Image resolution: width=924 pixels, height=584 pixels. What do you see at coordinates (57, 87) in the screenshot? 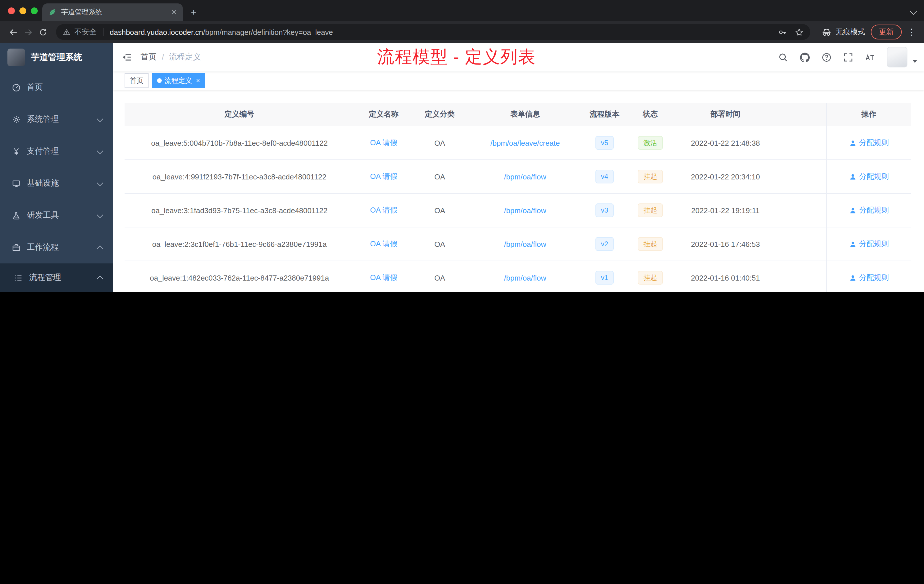
I see `sidebar-item-home: 首页` at bounding box center [57, 87].